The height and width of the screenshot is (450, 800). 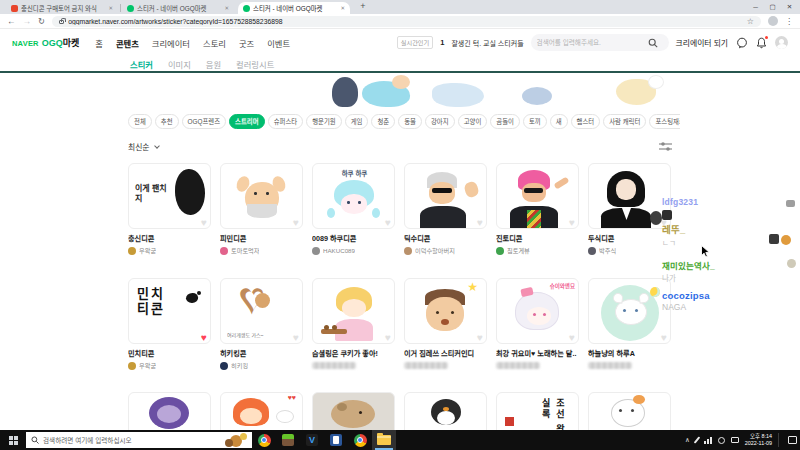 I want to click on start-button, so click(x=13, y=440).